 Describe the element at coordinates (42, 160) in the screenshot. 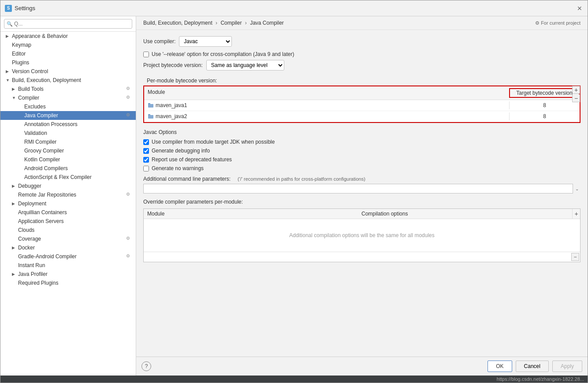

I see `sidebar-label-kotlin-compiler: Kotlin Compiler` at that location.